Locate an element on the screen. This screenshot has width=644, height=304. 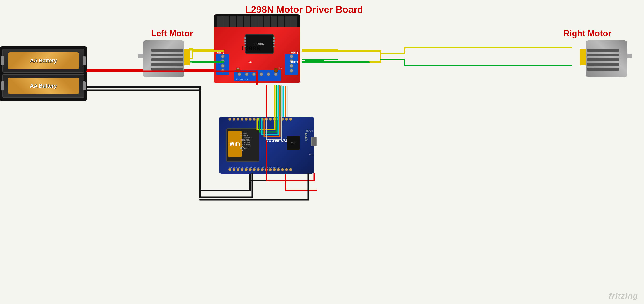
vent-line-r5 is located at coordinates (603, 69).